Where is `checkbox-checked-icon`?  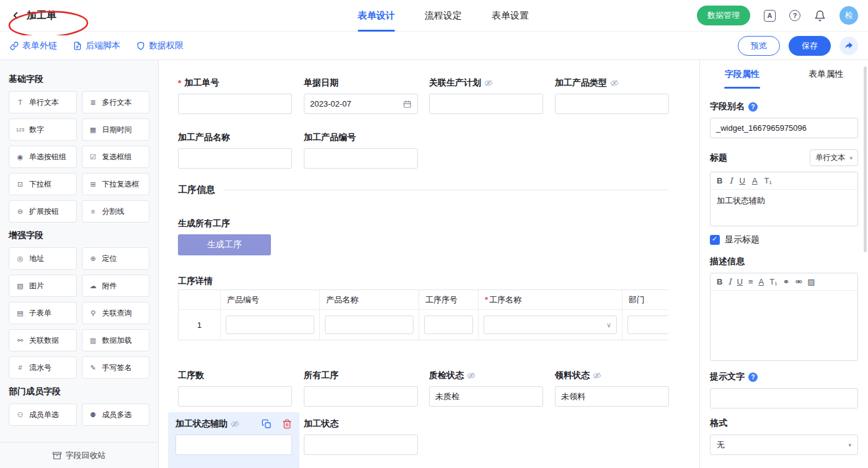
checkbox-checked-icon is located at coordinates (715, 240).